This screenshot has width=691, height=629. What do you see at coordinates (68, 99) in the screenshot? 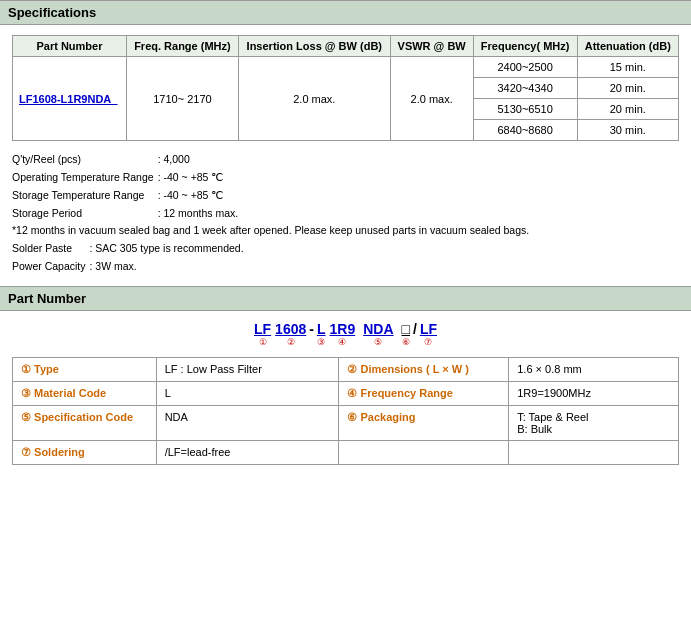
I see `part-number-value: LF1608-L1R9NDA_` at bounding box center [68, 99].